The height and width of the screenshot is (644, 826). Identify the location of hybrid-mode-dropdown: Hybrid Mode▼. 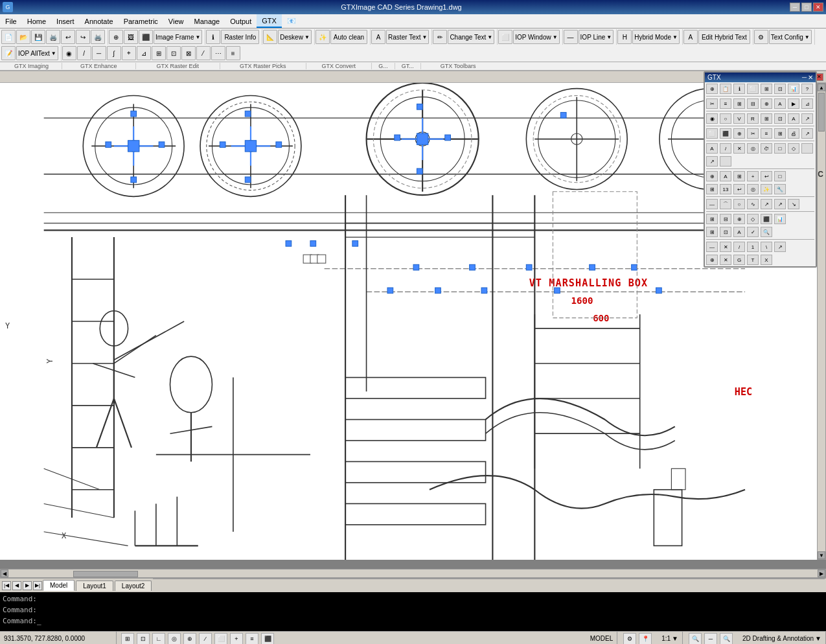
(656, 37).